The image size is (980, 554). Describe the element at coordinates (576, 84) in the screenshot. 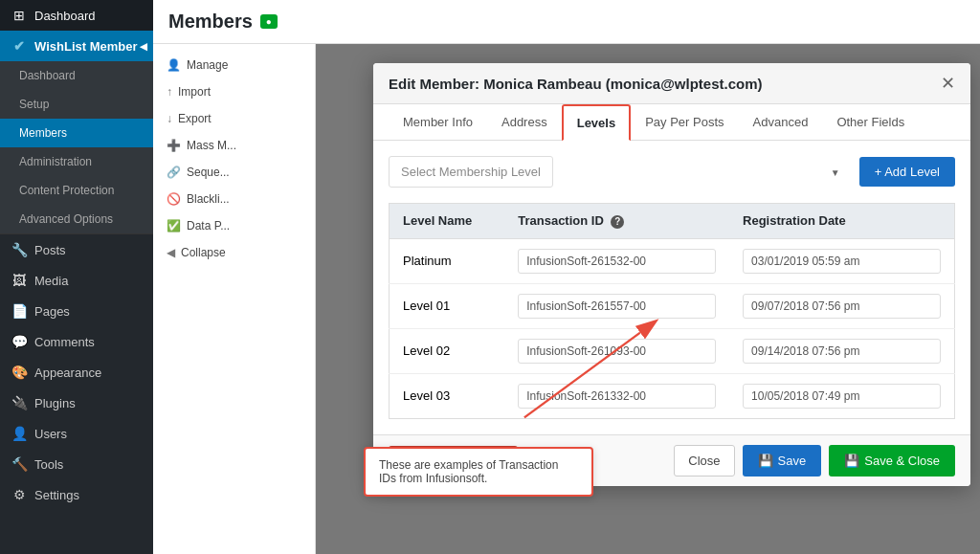

I see `modal-title: Edit Member: Monica Rambeau (monica@wlpt…` at that location.